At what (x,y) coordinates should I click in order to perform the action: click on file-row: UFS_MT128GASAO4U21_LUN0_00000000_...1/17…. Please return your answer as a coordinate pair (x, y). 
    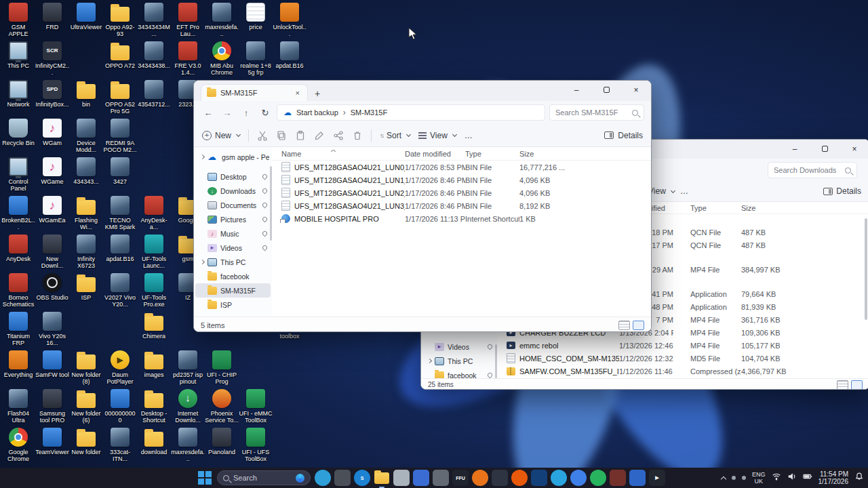
    Looking at the image, I should click on (461, 167).